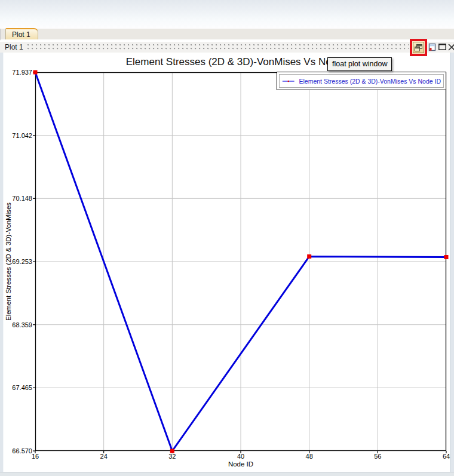 This screenshot has width=454, height=476. Describe the element at coordinates (227, 35) in the screenshot. I see `tab-strip: Plot 1` at that location.